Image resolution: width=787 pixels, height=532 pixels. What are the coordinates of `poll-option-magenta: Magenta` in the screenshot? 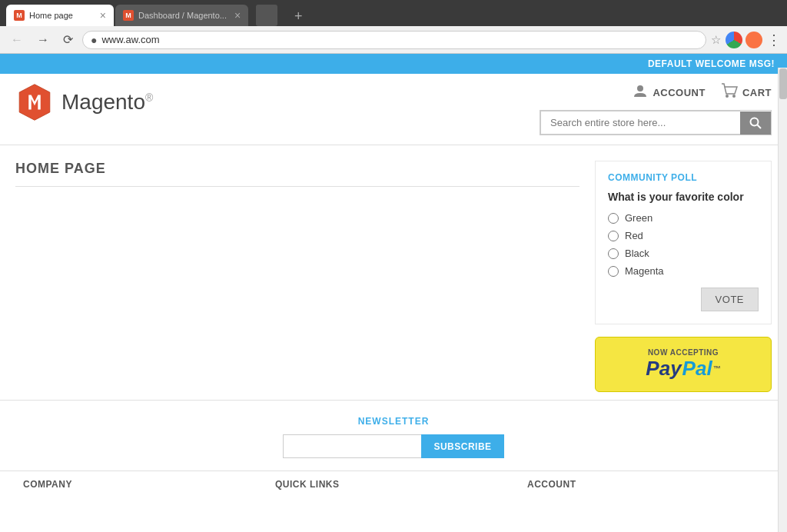 It's located at (683, 271).